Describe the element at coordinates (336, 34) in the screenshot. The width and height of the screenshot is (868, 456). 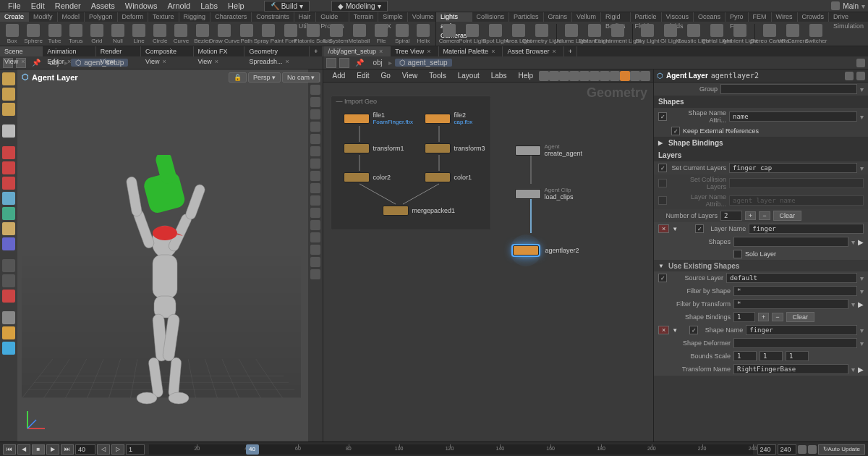
I see `shelf-tool-l-system: L-System` at that location.